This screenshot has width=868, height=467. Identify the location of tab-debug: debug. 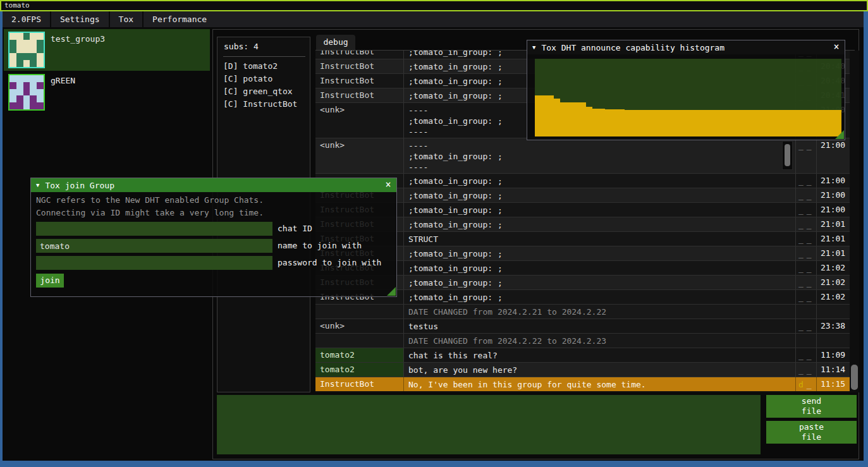
(336, 42).